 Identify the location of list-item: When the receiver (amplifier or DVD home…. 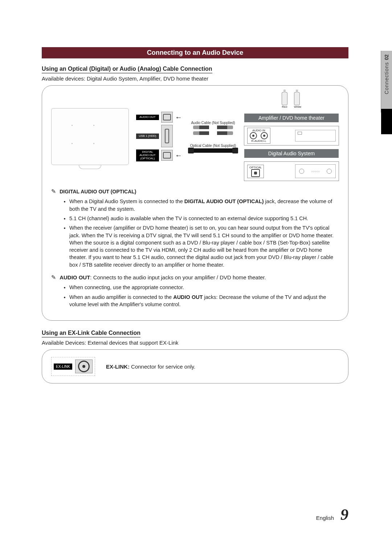
(204, 246).